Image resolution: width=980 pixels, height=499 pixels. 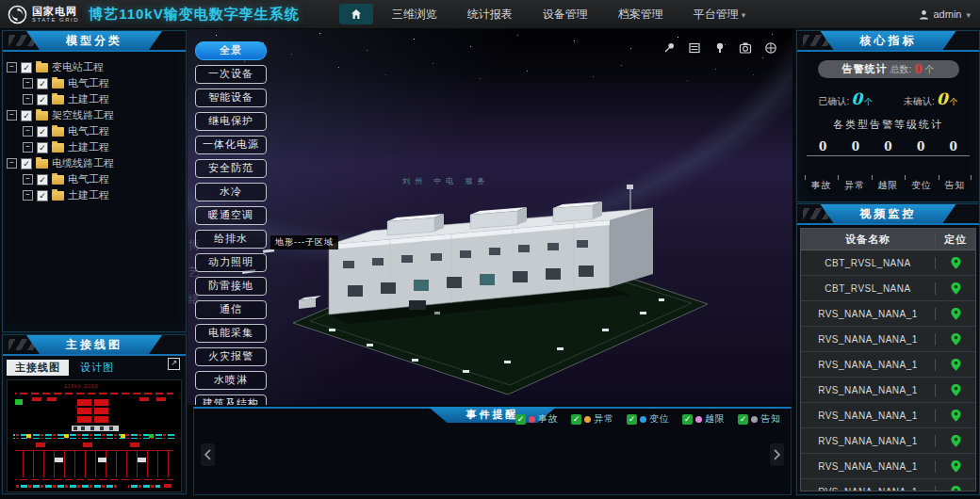 What do you see at coordinates (231, 380) in the screenshot?
I see `layer-button: 水喷淋` at bounding box center [231, 380].